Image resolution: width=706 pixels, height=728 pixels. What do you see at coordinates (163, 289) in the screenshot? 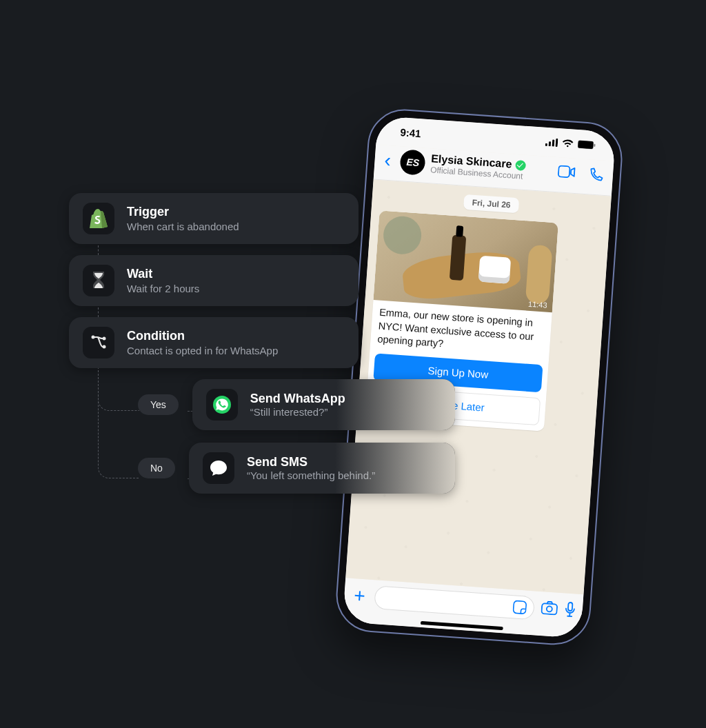
I see `node-subtitle: Wait for 2 hours` at bounding box center [163, 289].